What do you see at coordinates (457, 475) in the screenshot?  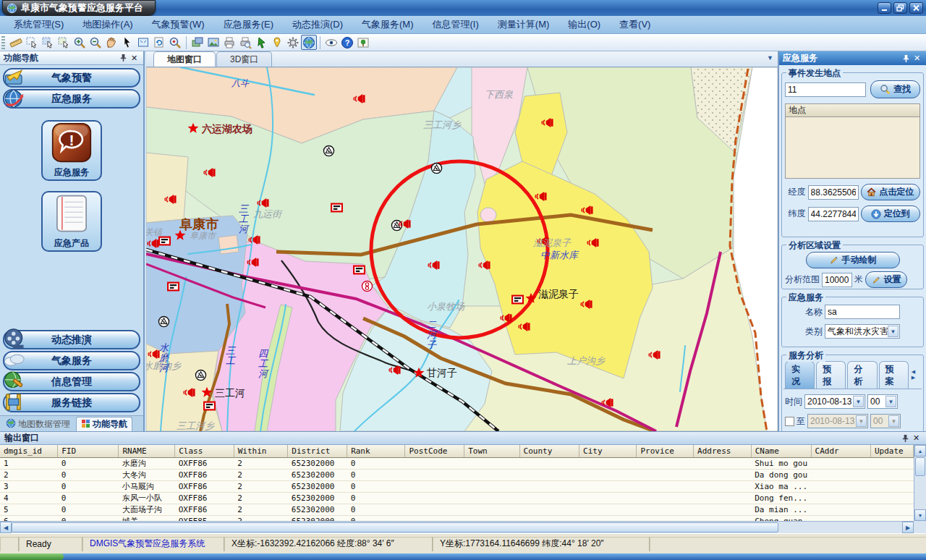 I see `table-row: 20大冬沟OXFF8626523020000Da dong gou` at bounding box center [457, 475].